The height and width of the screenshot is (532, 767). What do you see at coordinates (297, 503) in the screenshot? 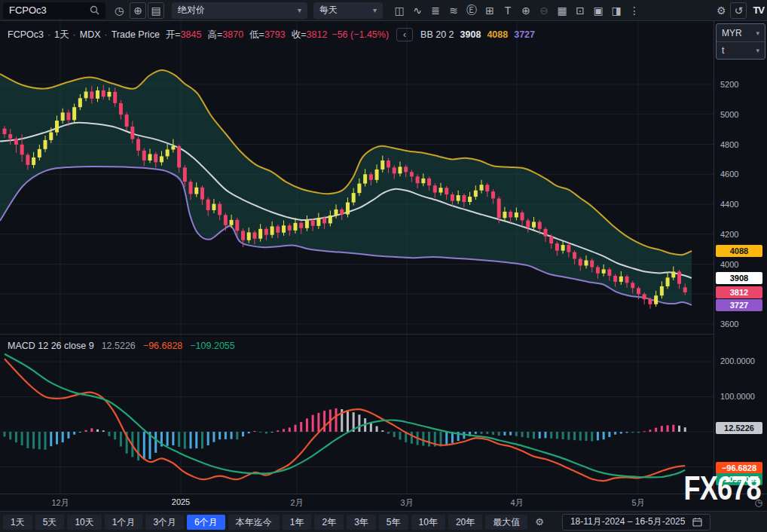
I see `time-label-2月: 2月` at bounding box center [297, 503].